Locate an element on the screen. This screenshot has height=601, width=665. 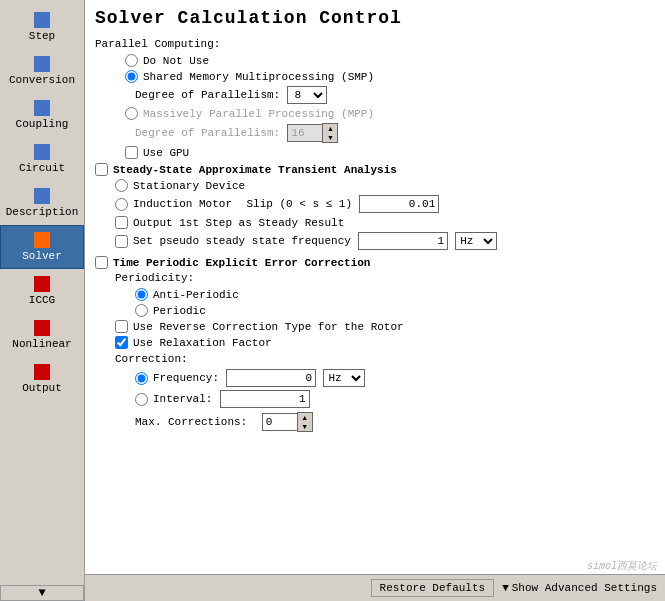
output-icon is located at coordinates (42, 372).